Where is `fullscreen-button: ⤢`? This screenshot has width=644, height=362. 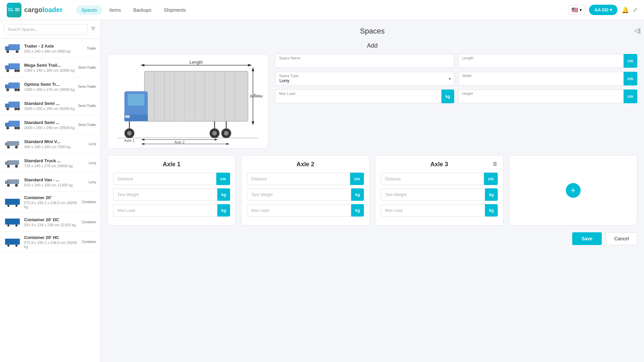
fullscreen-button: ⤢ is located at coordinates (635, 10).